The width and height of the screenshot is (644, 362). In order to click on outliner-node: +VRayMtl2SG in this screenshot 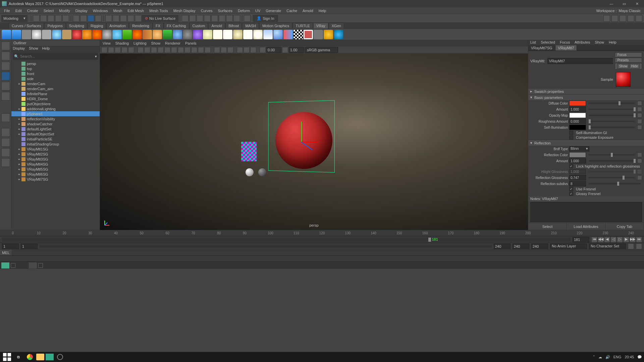, I will do `click(56, 154)`.